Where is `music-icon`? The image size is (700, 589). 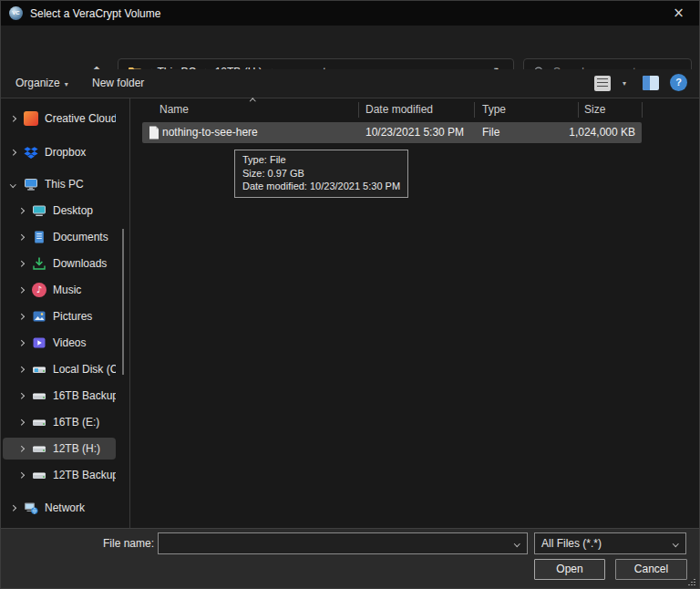
music-icon is located at coordinates (39, 290).